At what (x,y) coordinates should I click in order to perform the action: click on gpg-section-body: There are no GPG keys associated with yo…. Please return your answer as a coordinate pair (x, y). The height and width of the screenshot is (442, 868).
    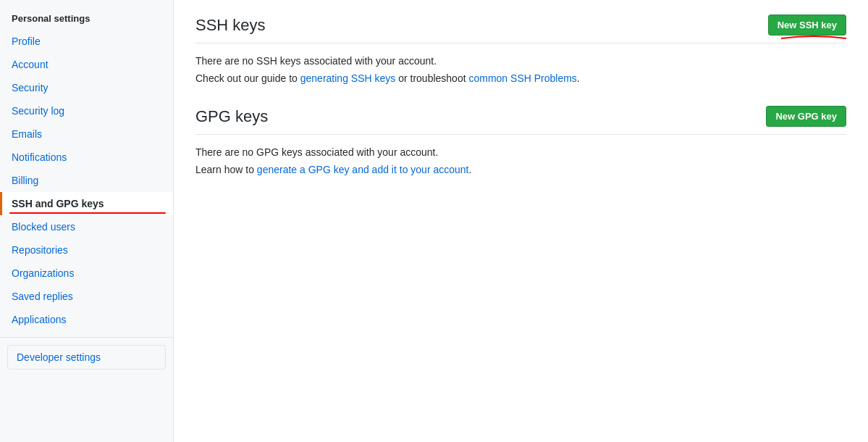
    Looking at the image, I should click on (521, 161).